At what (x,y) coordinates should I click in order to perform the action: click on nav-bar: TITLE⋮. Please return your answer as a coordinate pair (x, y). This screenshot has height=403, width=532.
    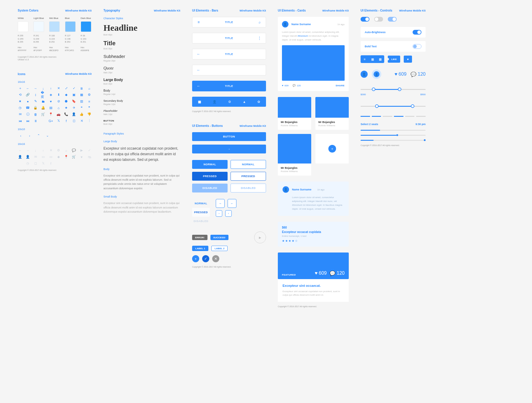
    Looking at the image, I should click on (229, 38).